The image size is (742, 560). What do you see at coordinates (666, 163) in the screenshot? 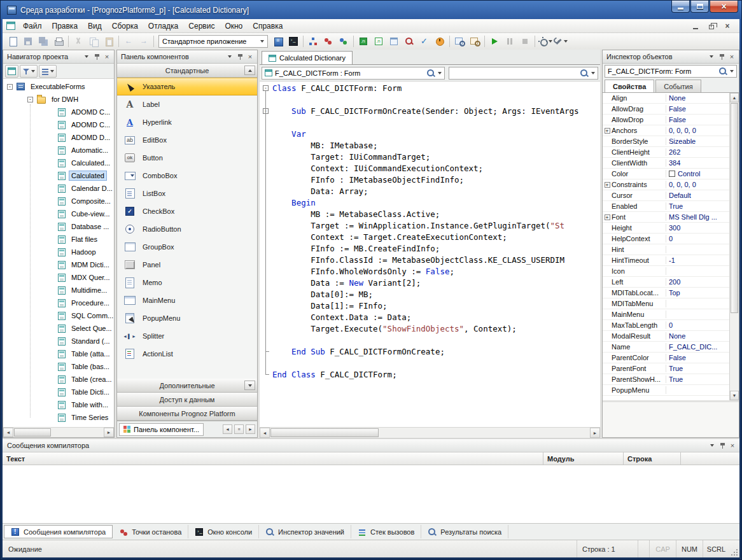
I see `property-row: ClientWidth384` at bounding box center [666, 163].